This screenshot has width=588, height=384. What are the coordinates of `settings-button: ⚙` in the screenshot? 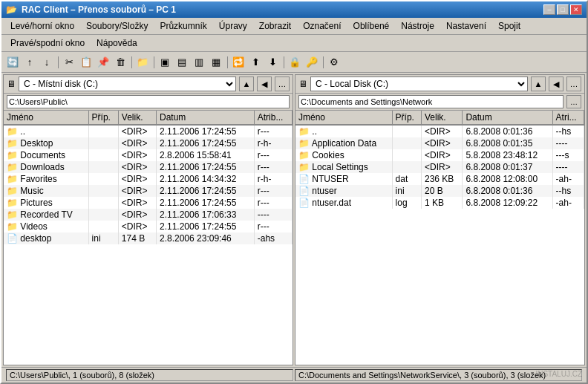 It's located at (334, 62).